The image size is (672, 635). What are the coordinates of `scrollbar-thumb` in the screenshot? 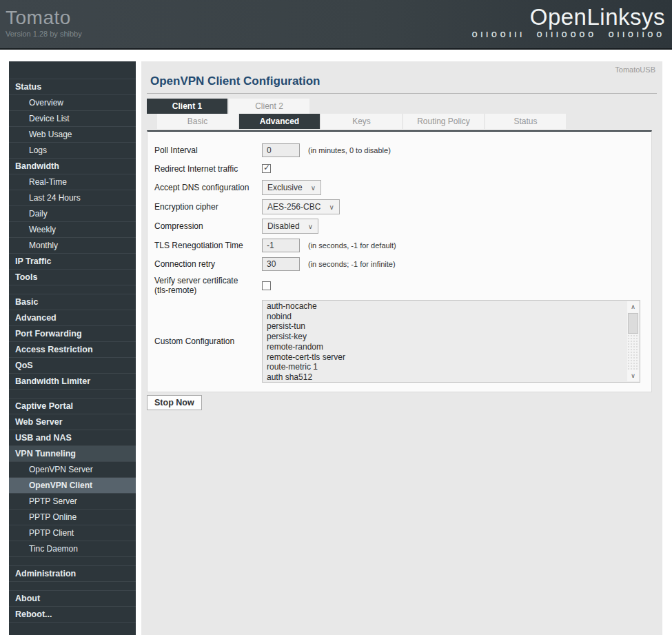 It's located at (633, 323).